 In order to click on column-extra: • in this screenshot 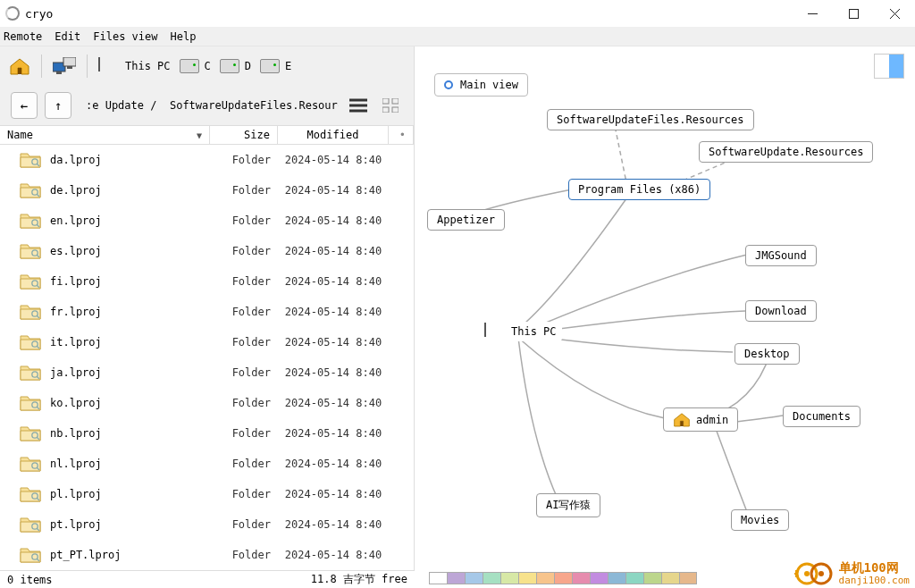, I will do `click(401, 135)`.